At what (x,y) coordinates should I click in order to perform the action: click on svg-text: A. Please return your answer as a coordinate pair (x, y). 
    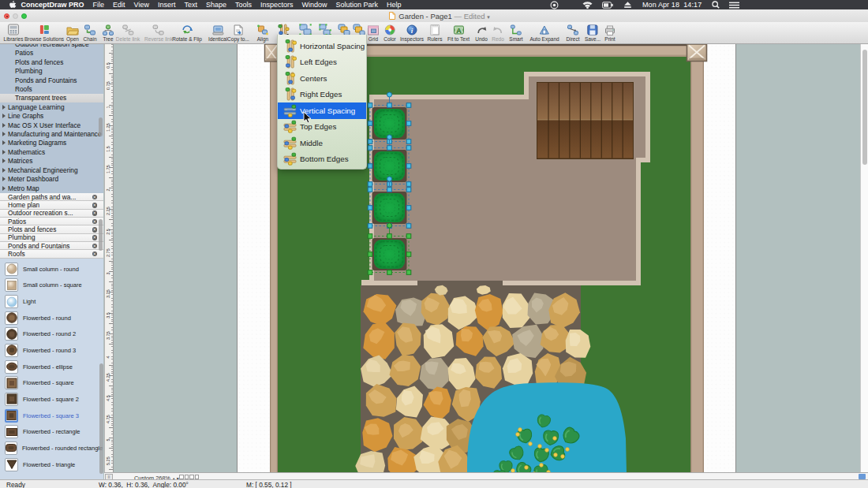
    Looking at the image, I should click on (459, 31).